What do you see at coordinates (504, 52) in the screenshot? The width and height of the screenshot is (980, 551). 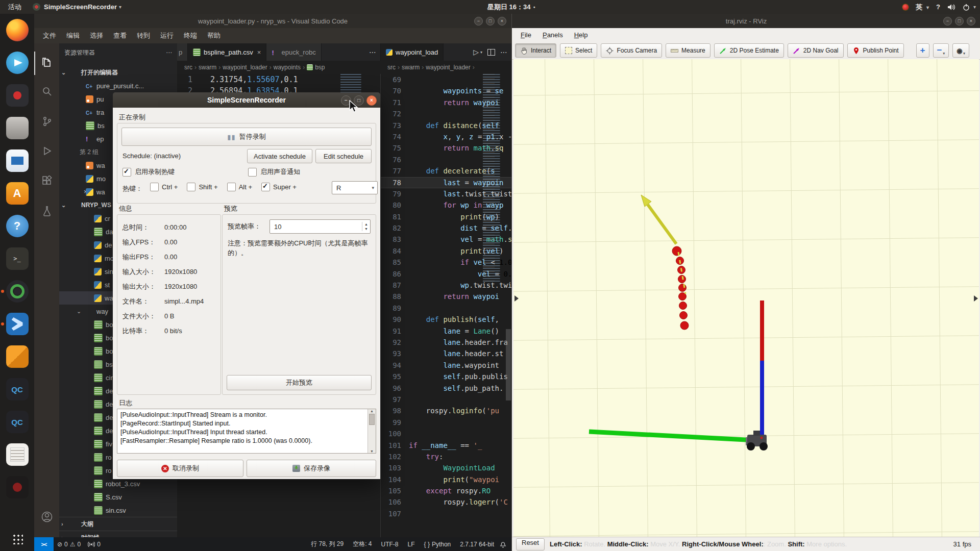 I see `more-actions-icon: ⋯` at bounding box center [504, 52].